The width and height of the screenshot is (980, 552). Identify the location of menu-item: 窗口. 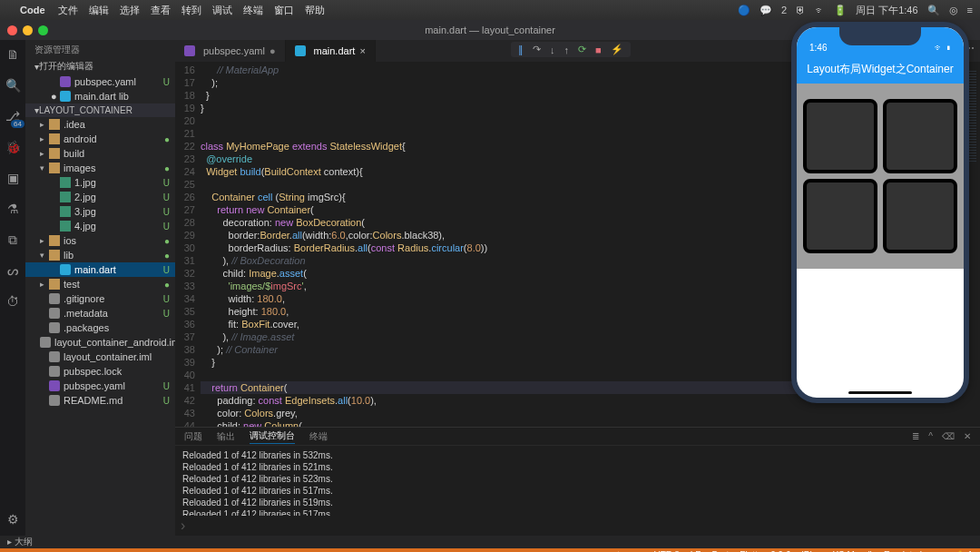
(284, 10).